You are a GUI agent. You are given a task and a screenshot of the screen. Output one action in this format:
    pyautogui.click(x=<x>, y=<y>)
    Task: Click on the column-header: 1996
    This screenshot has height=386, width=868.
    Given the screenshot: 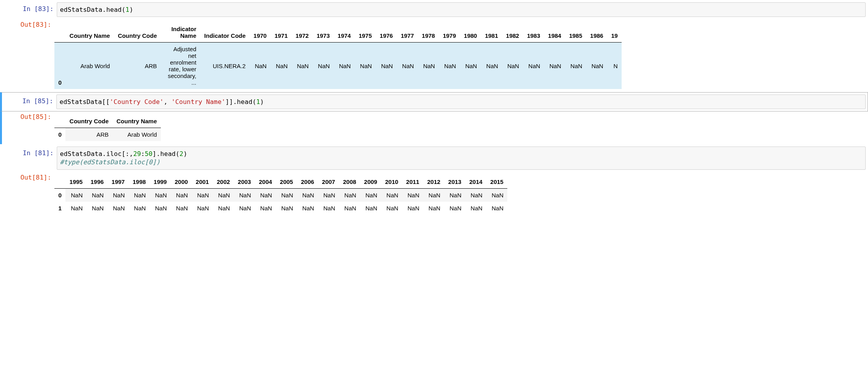 What is the action you would take?
    pyautogui.click(x=97, y=182)
    